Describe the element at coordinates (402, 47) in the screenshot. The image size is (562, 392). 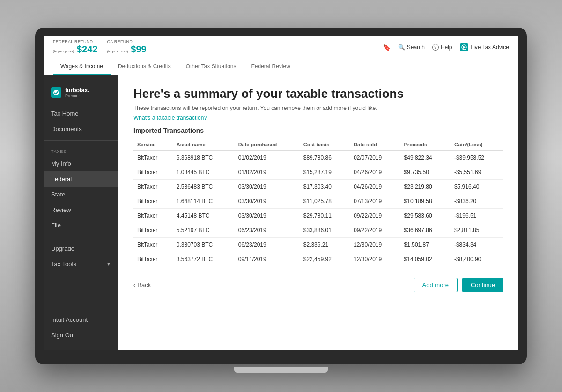
I see `search-icon: 🔍` at that location.